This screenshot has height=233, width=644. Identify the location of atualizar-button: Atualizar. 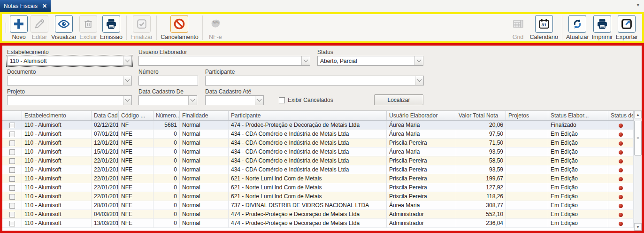
(577, 28).